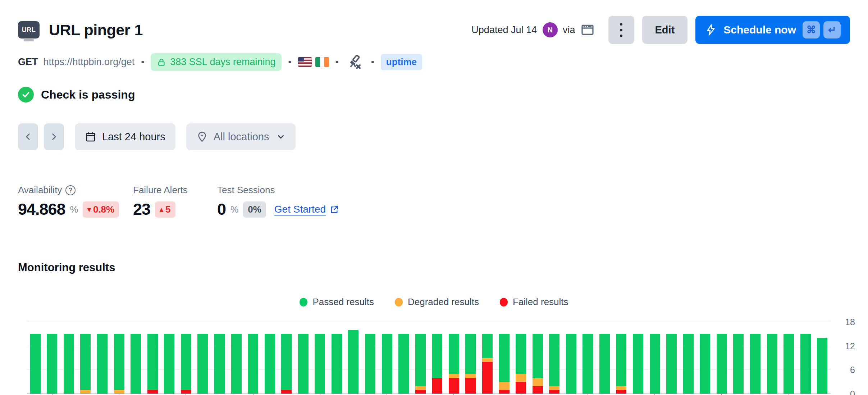  Describe the element at coordinates (322, 62) in the screenshot. I see `ireland-flag-icon` at that location.